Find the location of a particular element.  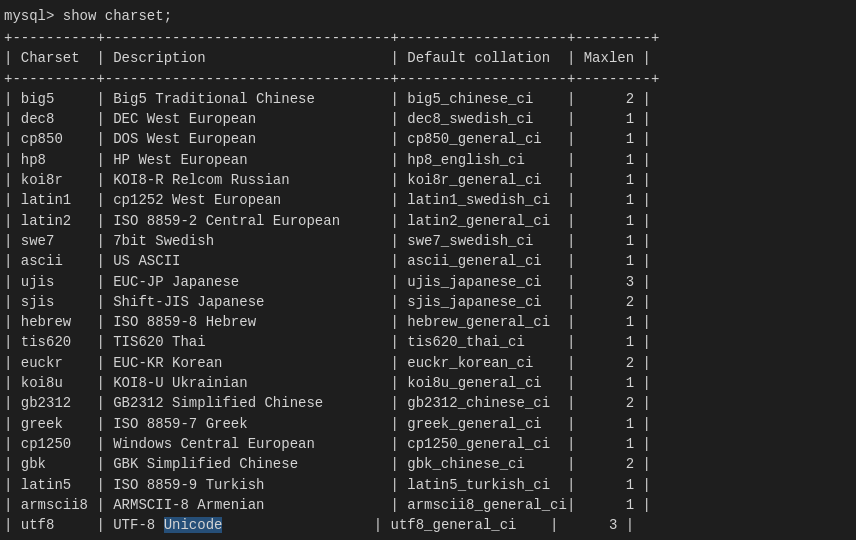

row-cp1250: | cp1250 | Windows Central European | cp… is located at coordinates (428, 444).